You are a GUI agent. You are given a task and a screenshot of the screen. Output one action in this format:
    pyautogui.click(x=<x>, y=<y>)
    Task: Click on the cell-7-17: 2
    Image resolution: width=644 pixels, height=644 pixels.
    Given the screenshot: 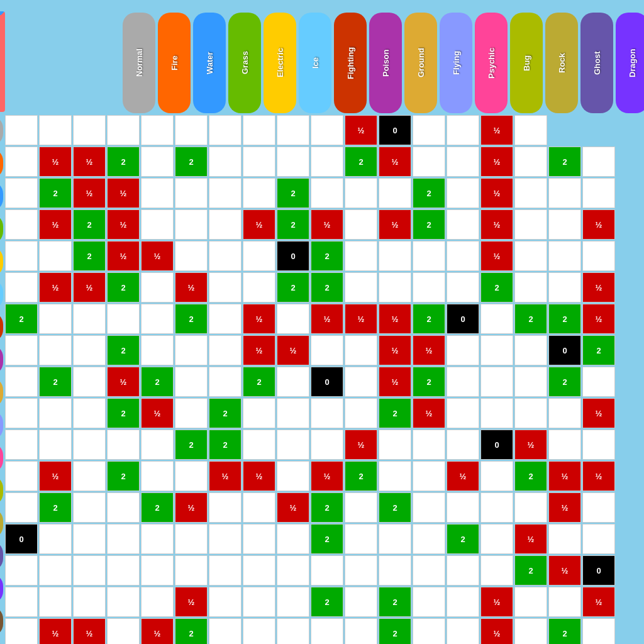 What is the action you would take?
    pyautogui.click(x=599, y=350)
    